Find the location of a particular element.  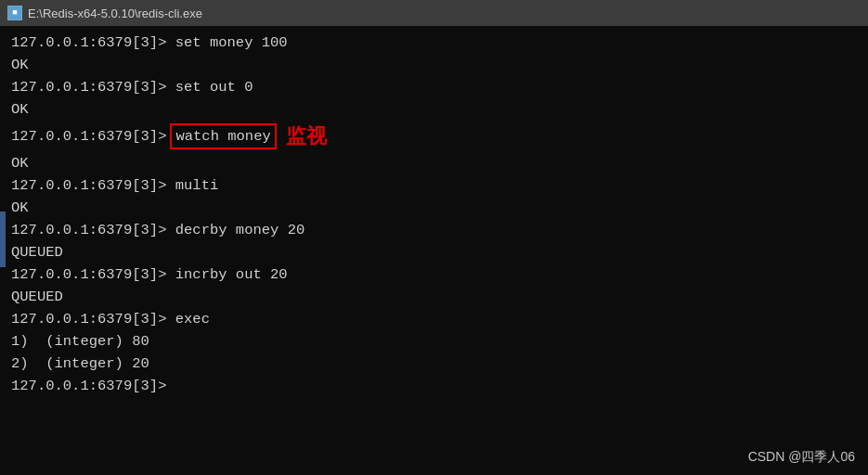

prompt-3: 127.0.0.1:6379[3]> is located at coordinates (93, 186).